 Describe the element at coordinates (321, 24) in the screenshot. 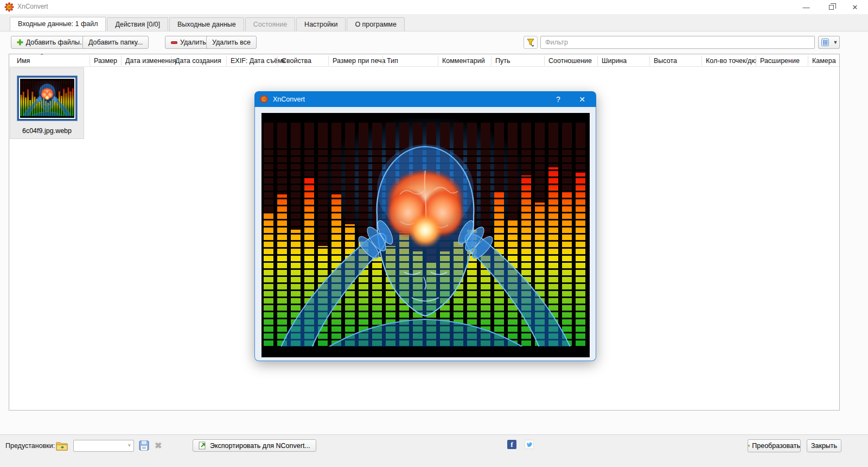

I see `tab-4: Настройки` at that location.